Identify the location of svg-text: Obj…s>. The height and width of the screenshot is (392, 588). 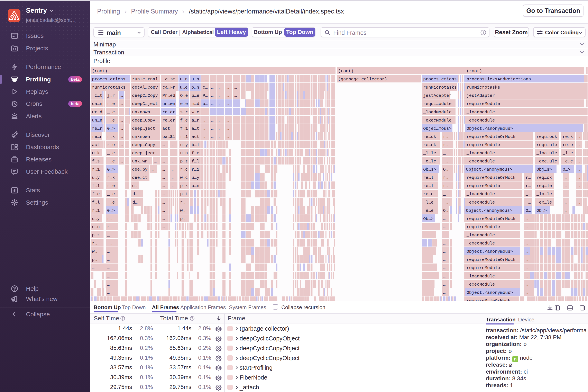
(544, 170).